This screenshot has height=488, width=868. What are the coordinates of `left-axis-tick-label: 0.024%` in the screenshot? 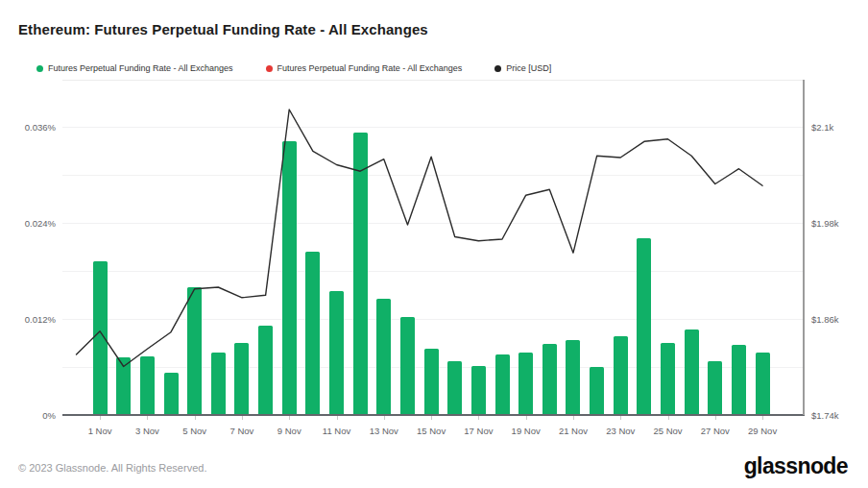 It's located at (35, 223).